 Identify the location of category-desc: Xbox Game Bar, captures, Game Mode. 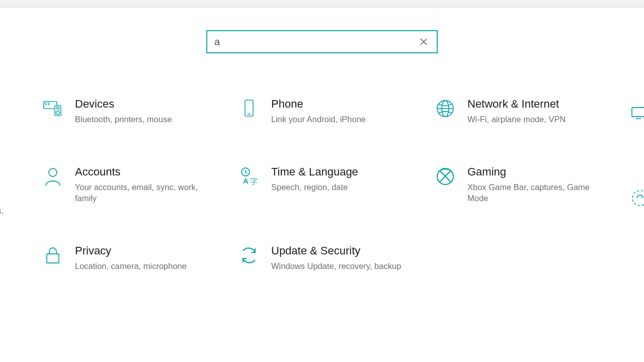
(533, 193).